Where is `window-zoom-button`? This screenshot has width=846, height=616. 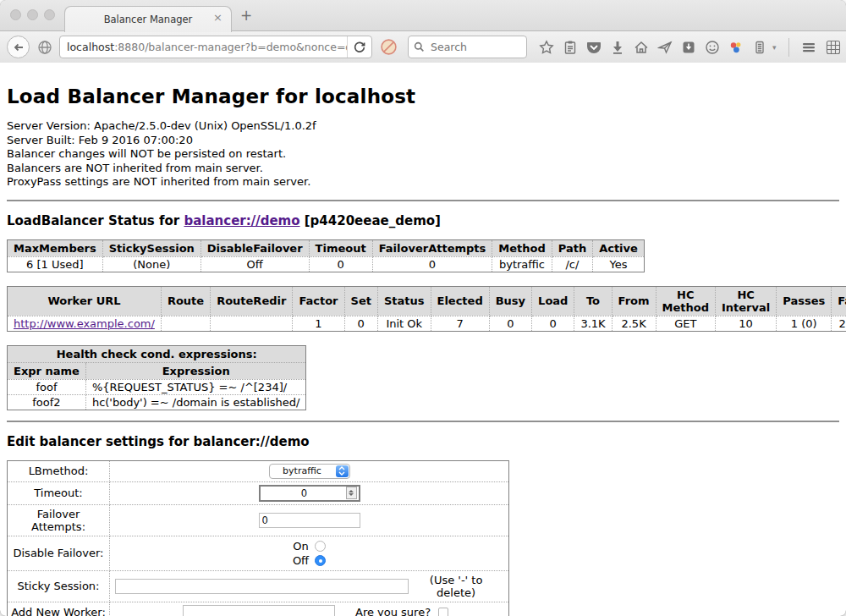 window-zoom-button is located at coordinates (49, 15).